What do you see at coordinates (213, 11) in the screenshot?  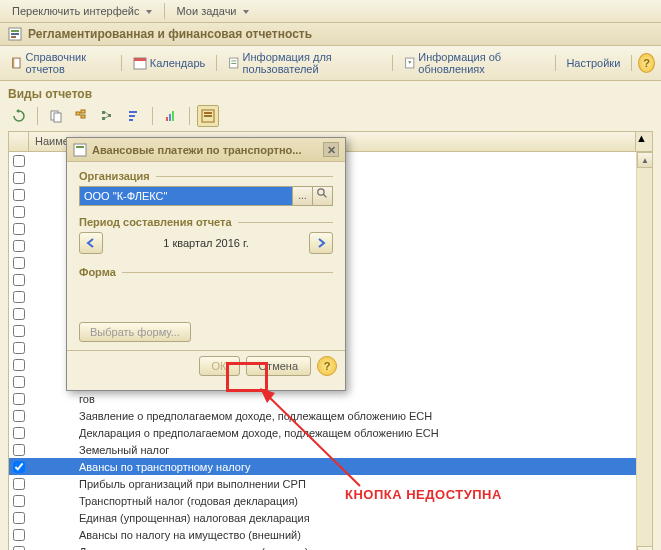 I see `menu-my-tasks: Мои задачи` at bounding box center [213, 11].